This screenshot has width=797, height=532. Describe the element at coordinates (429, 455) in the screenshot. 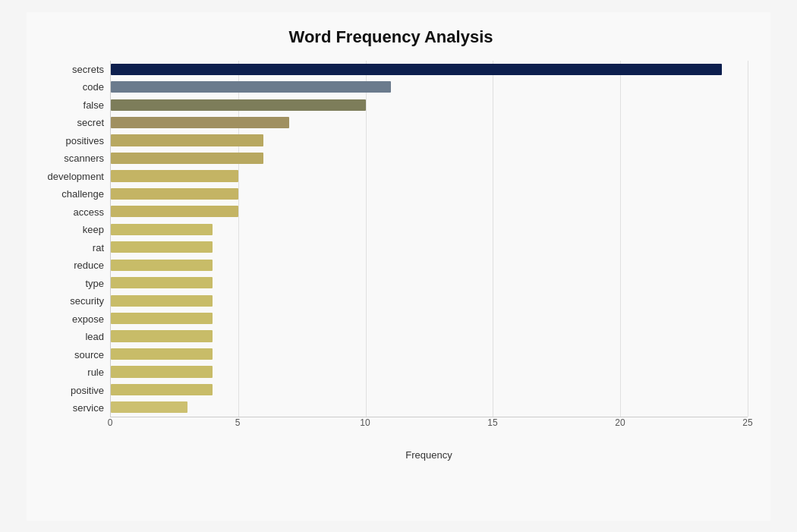

I see `x-axis-label: Frequency` at that location.